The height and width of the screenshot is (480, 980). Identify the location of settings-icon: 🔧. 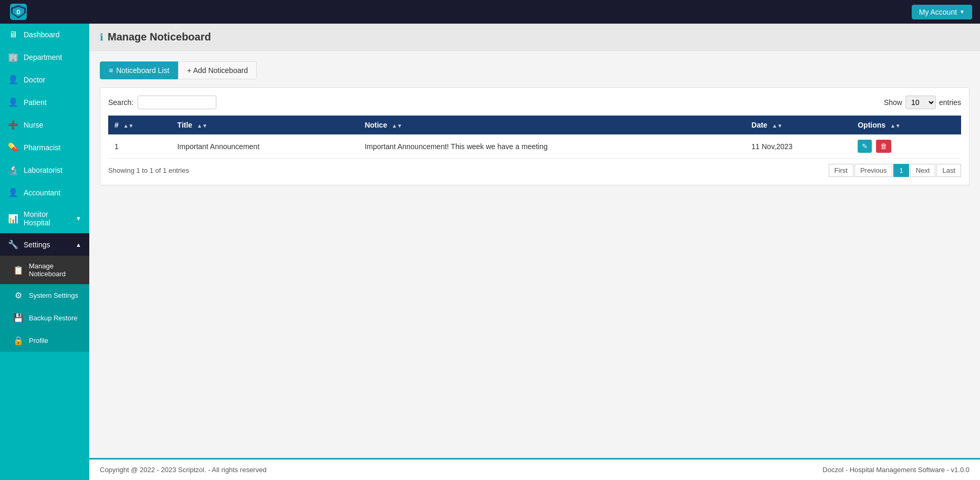
(13, 245).